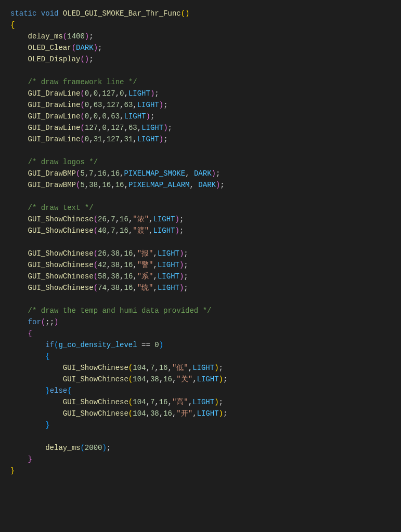 The width and height of the screenshot is (401, 532). Describe the element at coordinates (180, 402) in the screenshot. I see `string-literal: "高"` at that location.